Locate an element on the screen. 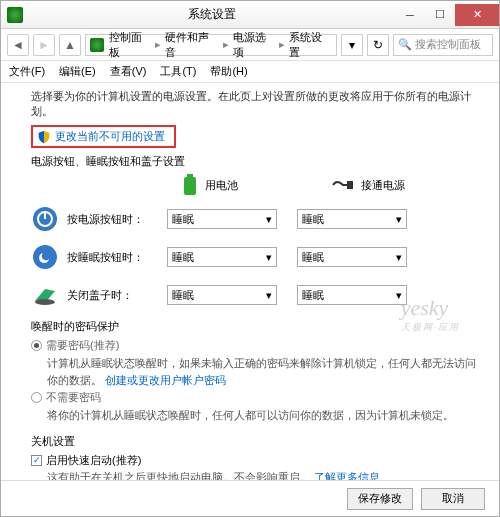 This screenshot has width=500, height=517. cancel-button: 取消 is located at coordinates (453, 499).